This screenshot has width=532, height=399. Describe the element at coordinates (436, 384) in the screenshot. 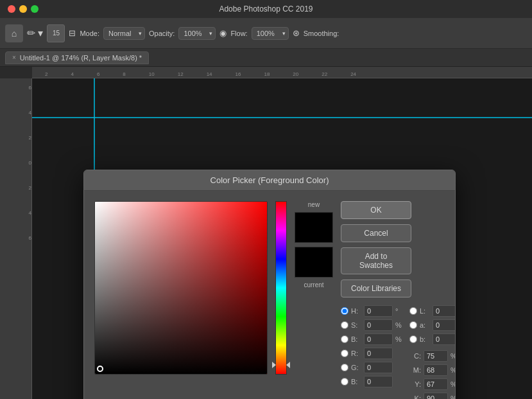

I see `y-input` at that location.